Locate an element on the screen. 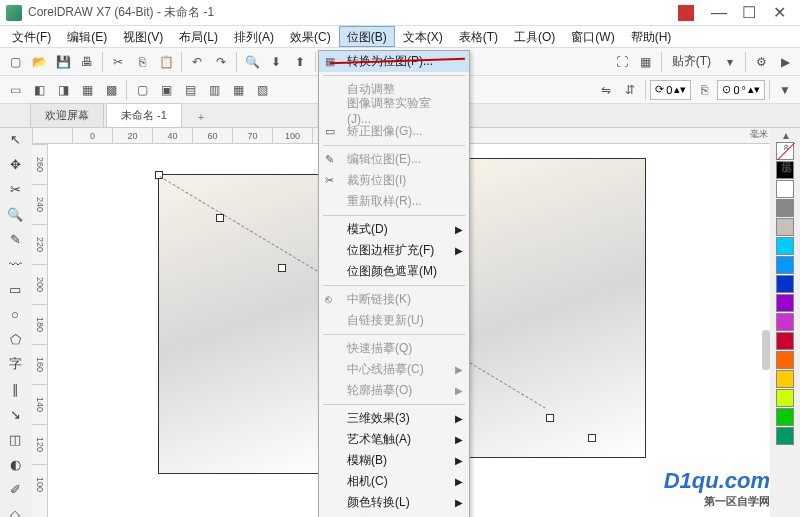 This screenshot has height=517, width=800. launch-button: ▶ is located at coordinates (785, 62).